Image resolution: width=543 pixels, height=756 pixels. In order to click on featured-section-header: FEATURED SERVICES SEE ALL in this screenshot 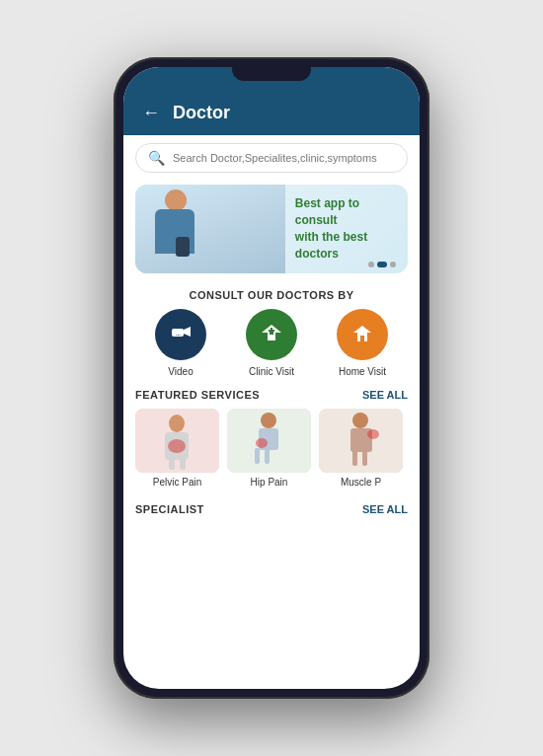, I will do `click(272, 395)`.